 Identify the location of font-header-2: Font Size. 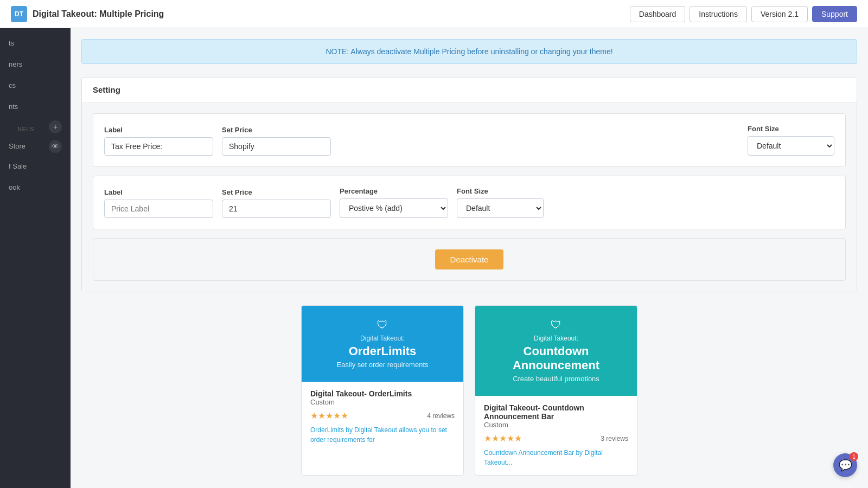
(500, 191).